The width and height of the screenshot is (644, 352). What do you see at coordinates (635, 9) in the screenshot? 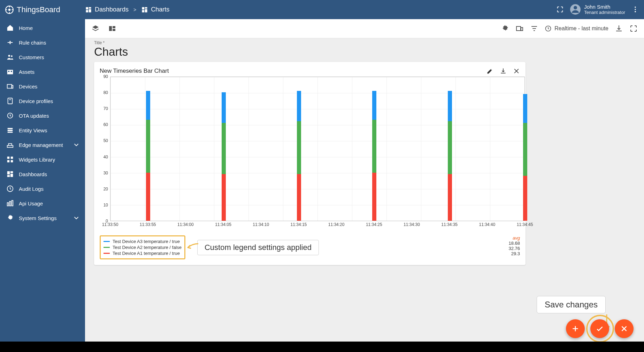
I see `more-button` at bounding box center [635, 9].